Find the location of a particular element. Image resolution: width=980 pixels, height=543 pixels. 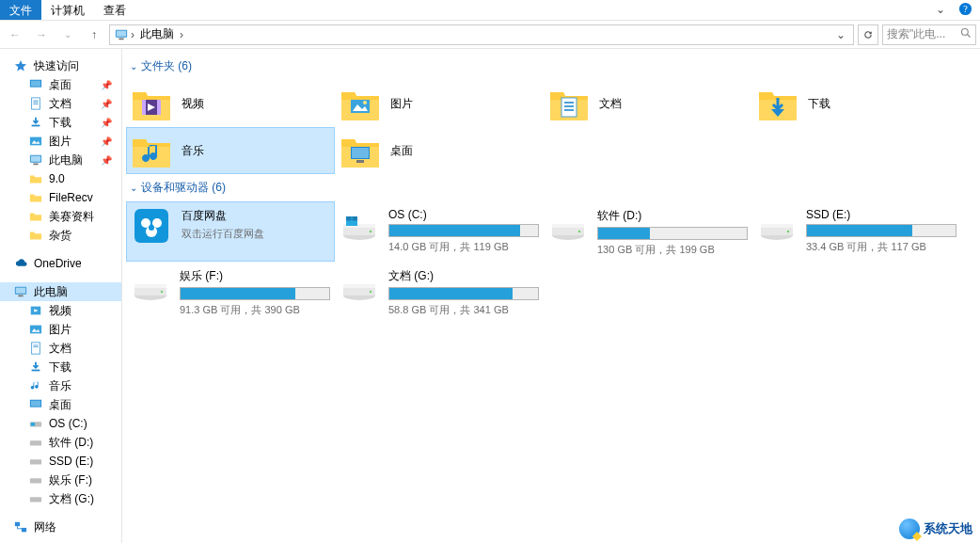

folder-tile: 音乐 is located at coordinates (230, 151).